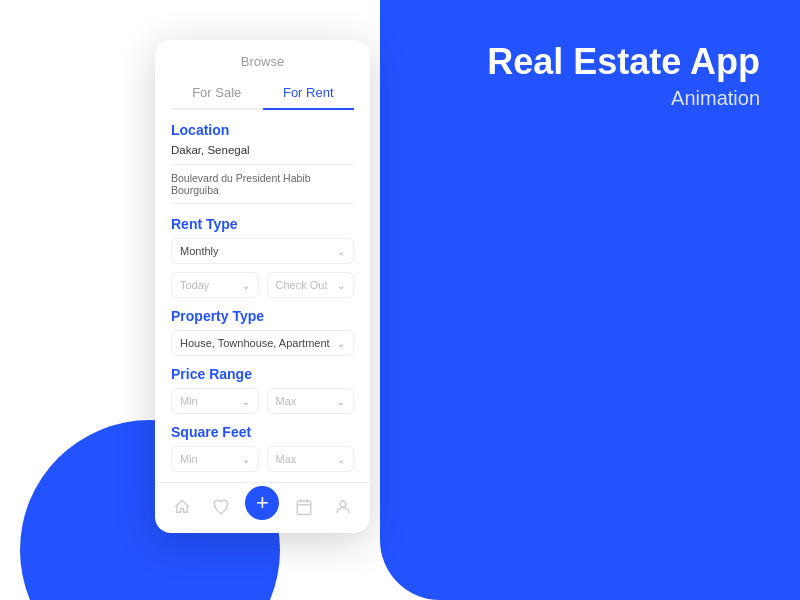 The height and width of the screenshot is (600, 800). What do you see at coordinates (262, 390) in the screenshot?
I see `price-range-section: Price Range Min ⌄ Max ⌄` at bounding box center [262, 390].